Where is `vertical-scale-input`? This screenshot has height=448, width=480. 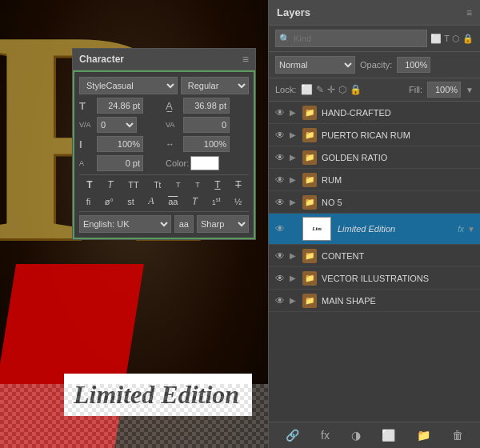 vertical-scale-input is located at coordinates (120, 144).